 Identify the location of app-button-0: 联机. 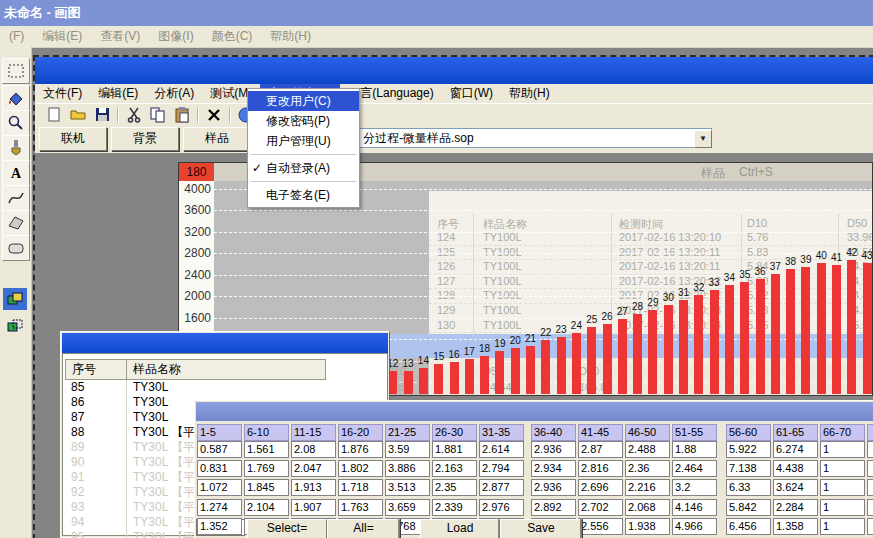
(73, 139).